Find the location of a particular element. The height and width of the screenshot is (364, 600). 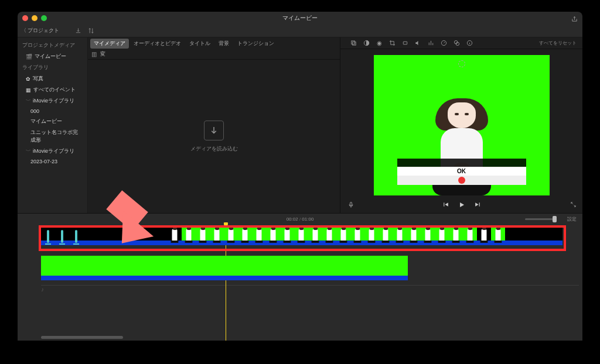

flower-icon: ✿ is located at coordinates (28, 79).